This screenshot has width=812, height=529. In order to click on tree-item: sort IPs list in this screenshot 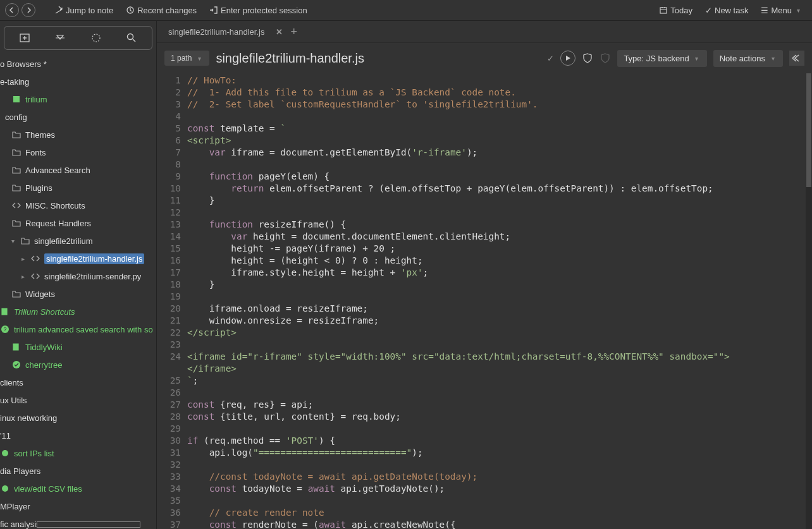, I will do `click(78, 453)`.